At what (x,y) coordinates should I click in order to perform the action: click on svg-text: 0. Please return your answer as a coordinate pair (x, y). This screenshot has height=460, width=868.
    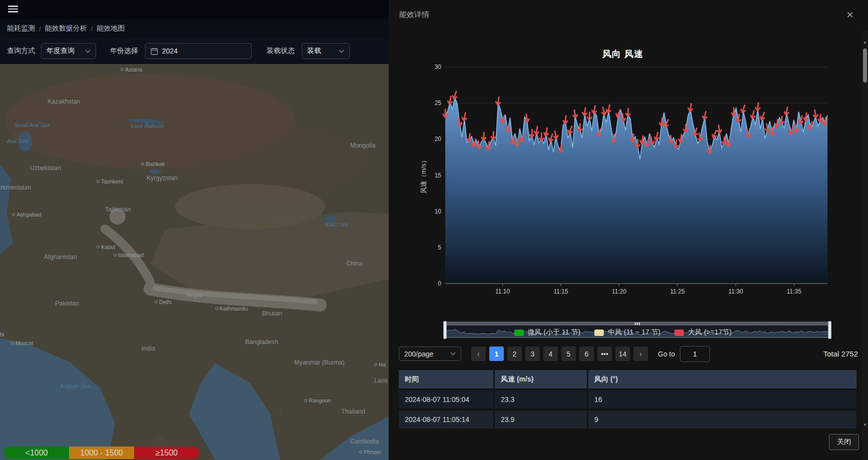
    Looking at the image, I should click on (439, 284).